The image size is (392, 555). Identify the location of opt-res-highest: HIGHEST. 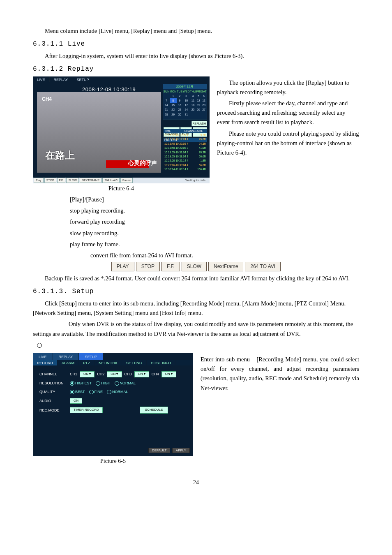
(83, 383).